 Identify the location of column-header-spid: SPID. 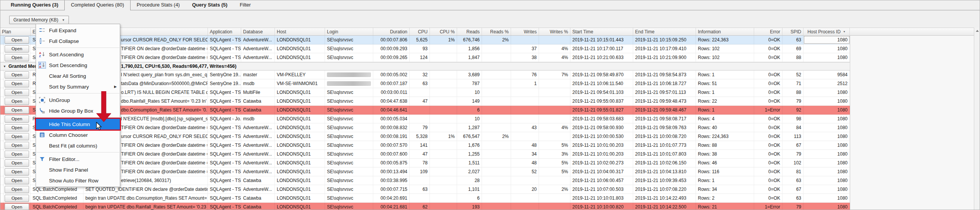
(793, 31).